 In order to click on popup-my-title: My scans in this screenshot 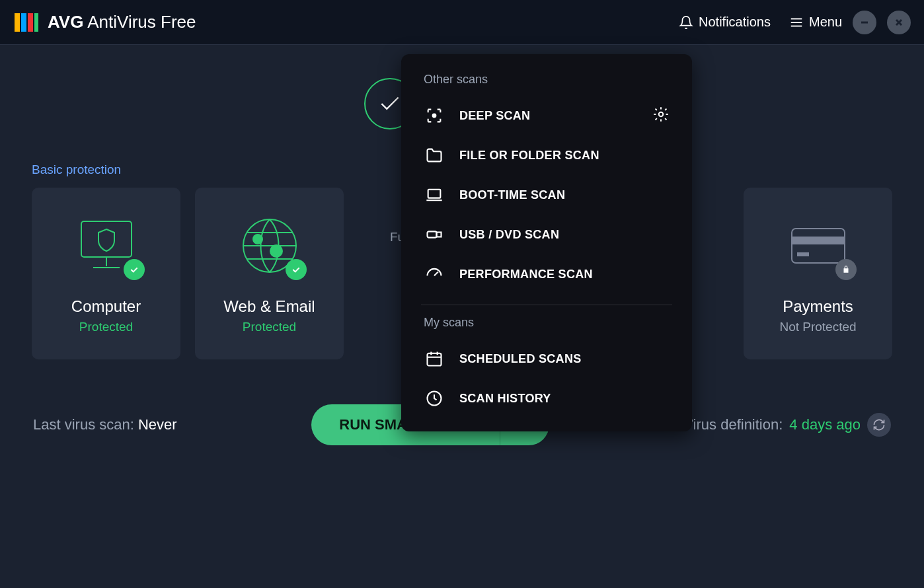, I will do `click(547, 328)`.